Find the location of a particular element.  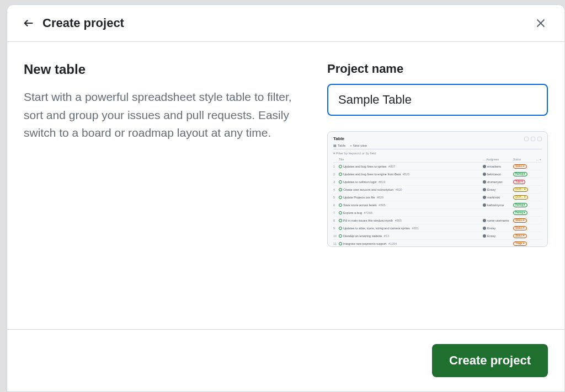

section-title: New table is located at coordinates (166, 69).